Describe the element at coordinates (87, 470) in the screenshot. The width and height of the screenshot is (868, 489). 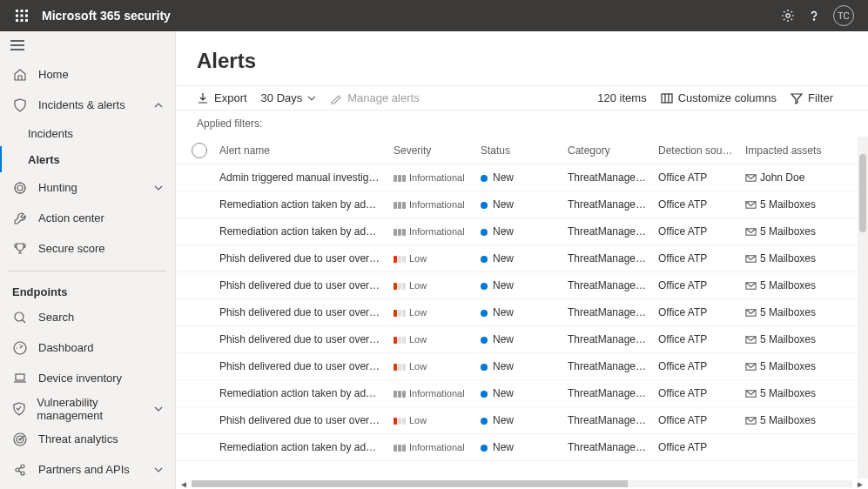
I see `sidebar-item-partners-and-apis: Partners and APIs` at that location.